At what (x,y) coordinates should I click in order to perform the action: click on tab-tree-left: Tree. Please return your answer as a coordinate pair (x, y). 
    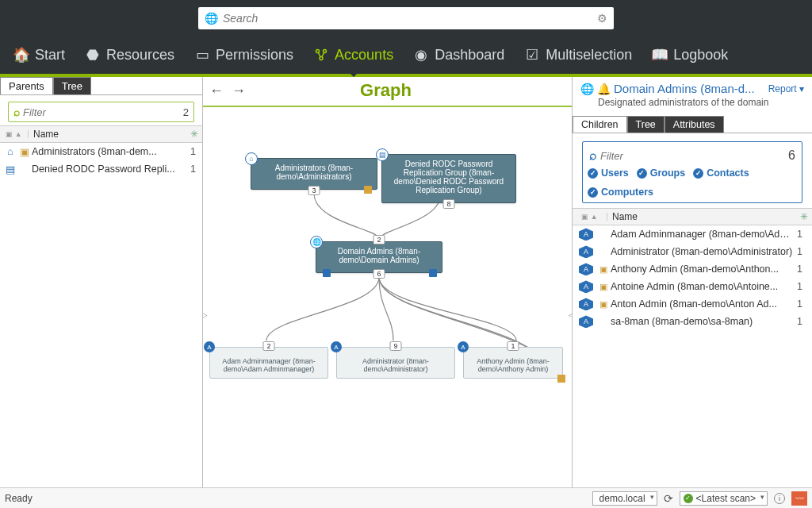
    Looking at the image, I should click on (72, 86).